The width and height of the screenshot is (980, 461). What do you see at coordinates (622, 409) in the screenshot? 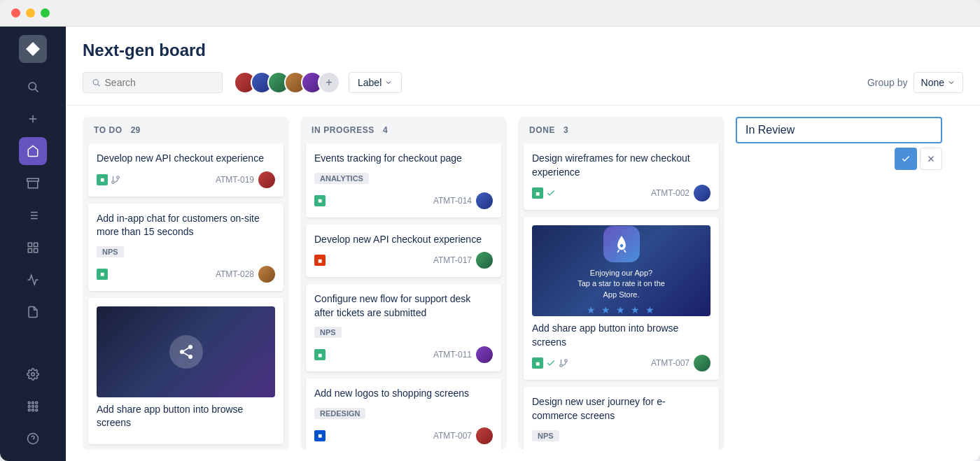
I see `card-title: Design new user journey for e-commerce s…` at bounding box center [622, 409].